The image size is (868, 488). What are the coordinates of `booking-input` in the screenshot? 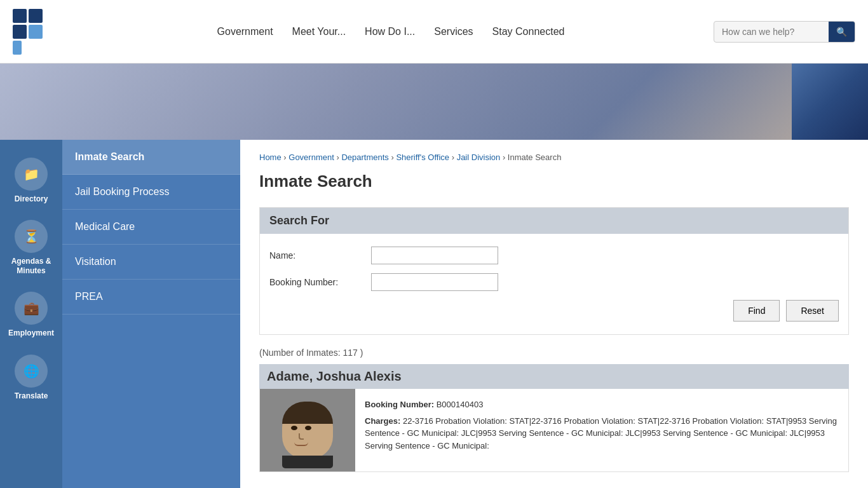 It's located at (435, 282).